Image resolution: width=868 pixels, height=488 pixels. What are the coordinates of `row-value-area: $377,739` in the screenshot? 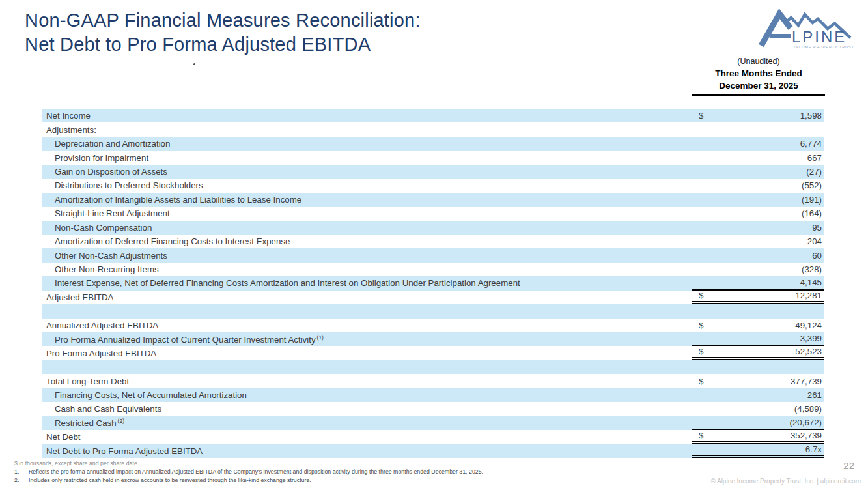 It's located at (758, 380).